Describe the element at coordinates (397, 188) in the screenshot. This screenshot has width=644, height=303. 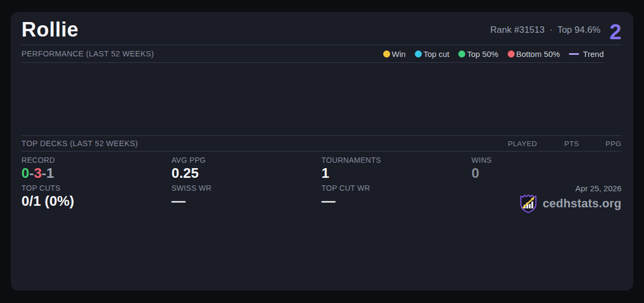
I see `stat-label: TOP CUT WR` at that location.